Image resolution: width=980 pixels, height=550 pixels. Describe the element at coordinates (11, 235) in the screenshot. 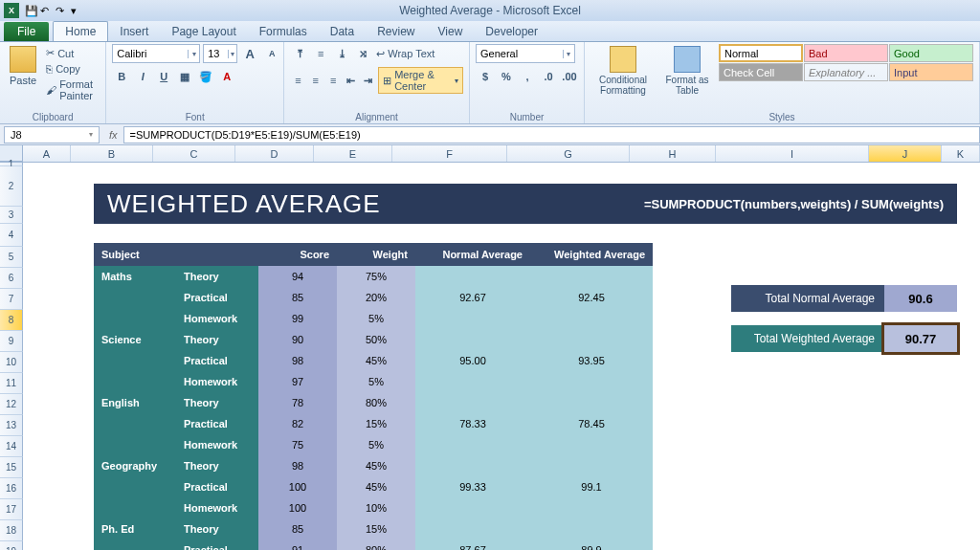

I see `row-header: 4` at that location.